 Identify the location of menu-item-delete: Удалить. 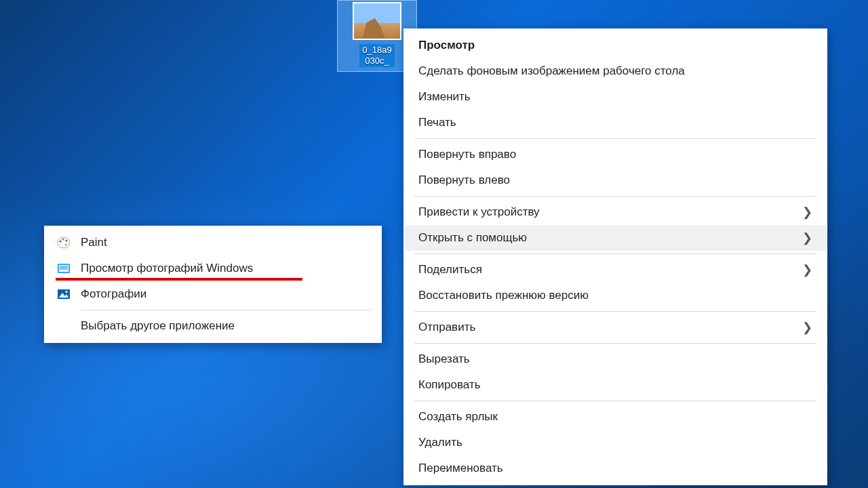
(616, 443).